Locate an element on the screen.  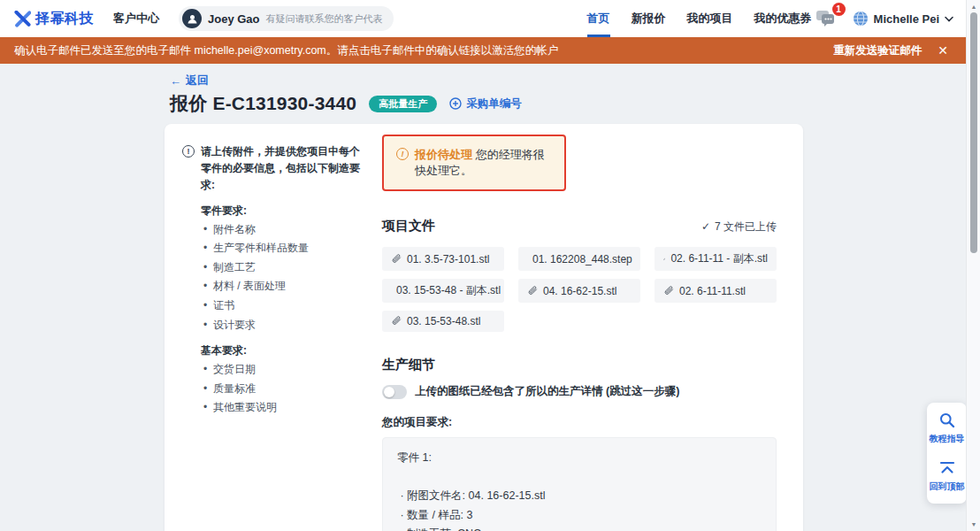
list-item: 质量标准 is located at coordinates (282, 389).